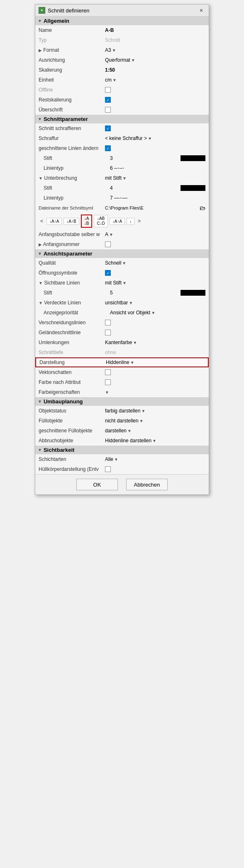 The image size is (244, 868). What do you see at coordinates (100, 221) in the screenshot?
I see `symbol-btn-3: ↓ABC↓D` at bounding box center [100, 221].